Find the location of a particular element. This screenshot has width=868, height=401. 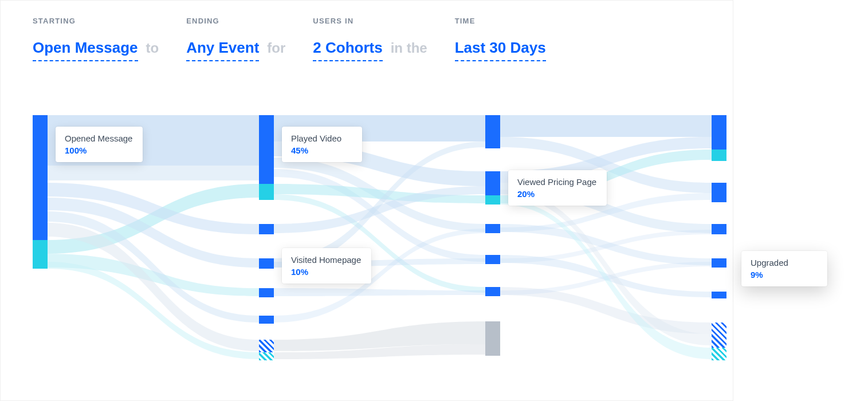

tooltip-visited-homepage-title: Visited Homepage is located at coordinates (326, 260).